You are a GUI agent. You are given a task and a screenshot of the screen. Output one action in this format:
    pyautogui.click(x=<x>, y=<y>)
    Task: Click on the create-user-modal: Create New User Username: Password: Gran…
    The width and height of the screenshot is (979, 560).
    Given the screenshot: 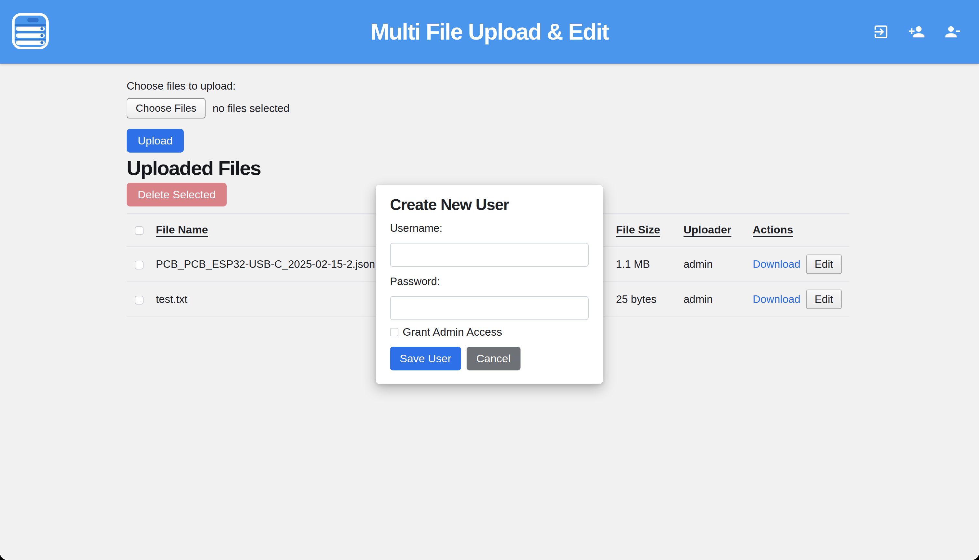 What is the action you would take?
    pyautogui.click(x=489, y=285)
    